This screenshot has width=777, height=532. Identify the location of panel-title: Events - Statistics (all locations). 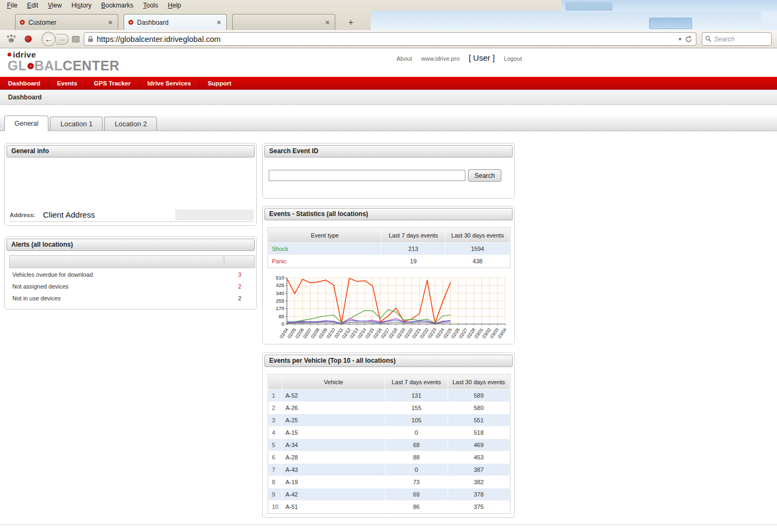
(388, 214).